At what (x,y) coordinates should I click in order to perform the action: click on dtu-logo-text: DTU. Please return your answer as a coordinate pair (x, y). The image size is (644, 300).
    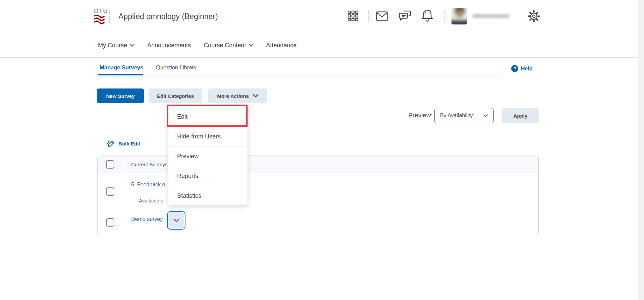
    Looking at the image, I should click on (101, 11).